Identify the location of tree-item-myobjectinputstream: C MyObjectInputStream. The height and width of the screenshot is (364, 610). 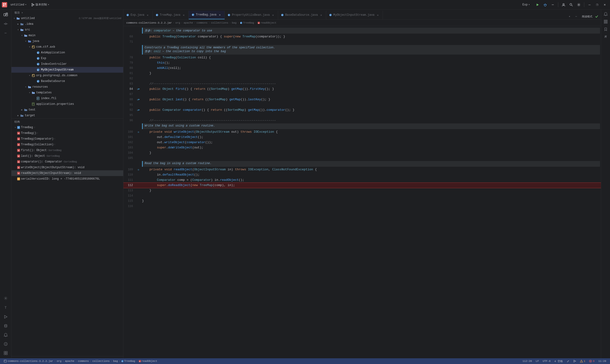
(67, 70).